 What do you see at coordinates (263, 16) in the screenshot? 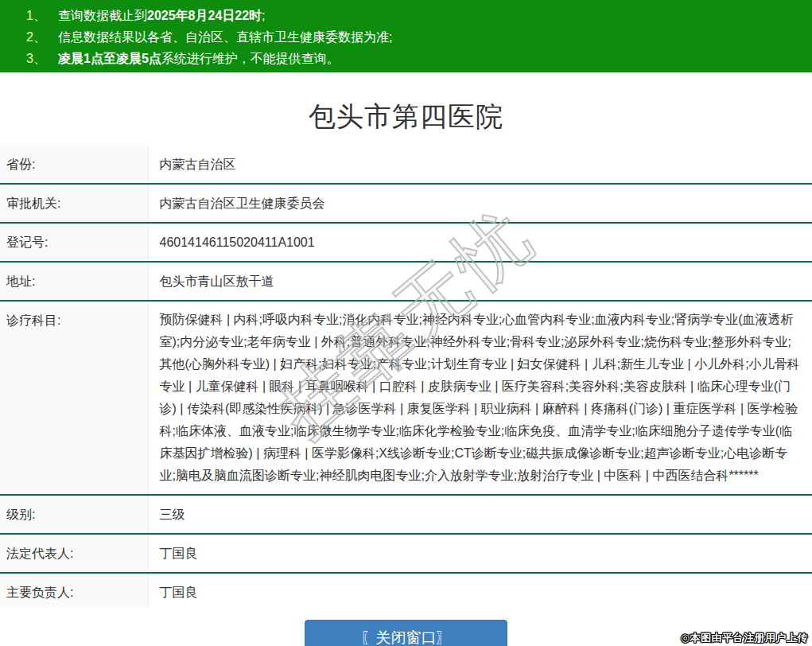
I see `notice-text: ;` at bounding box center [263, 16].